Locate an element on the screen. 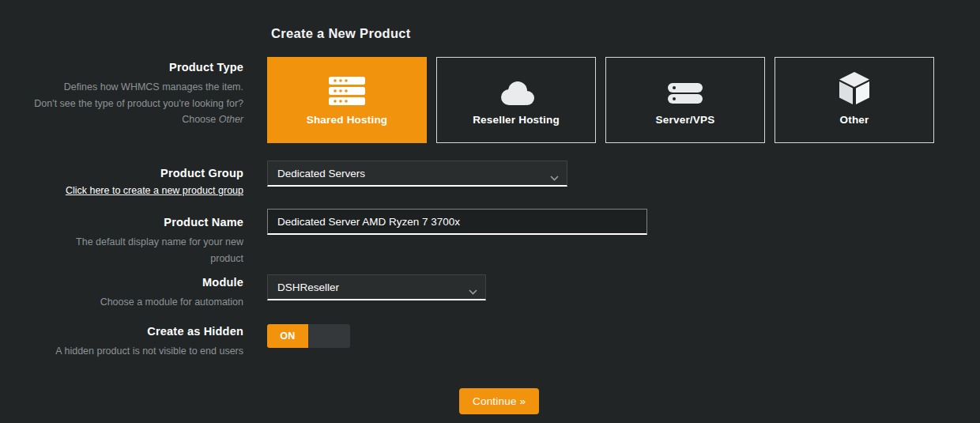  product-name-help: The default display name for your new pr… is located at coordinates (133, 250).